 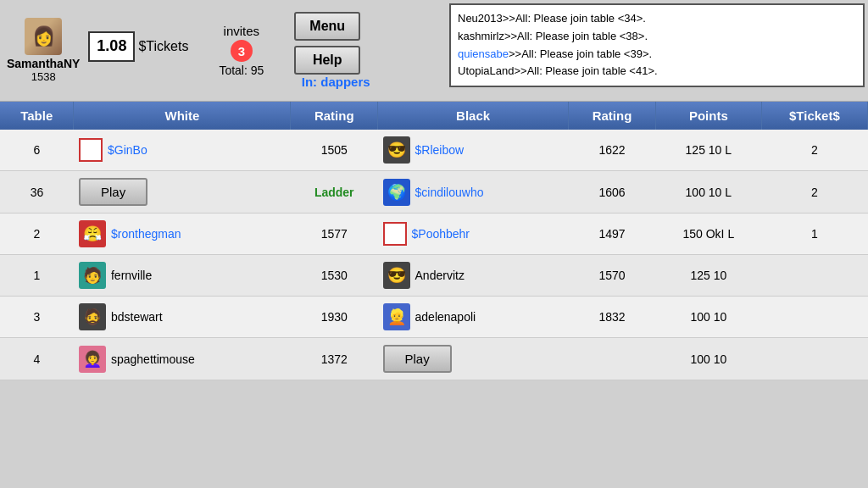 I want to click on white-rating: 1530, so click(x=334, y=276).